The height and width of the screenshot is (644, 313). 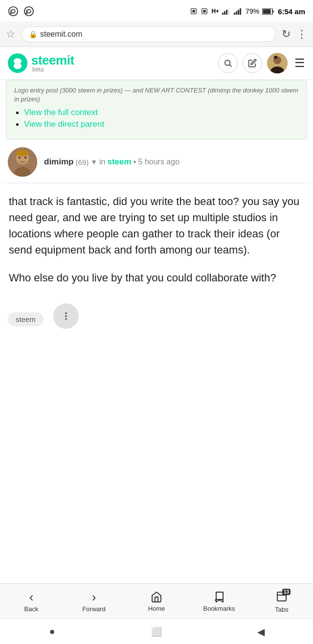 What do you see at coordinates (156, 602) in the screenshot?
I see `nav-home: Home` at bounding box center [156, 602].